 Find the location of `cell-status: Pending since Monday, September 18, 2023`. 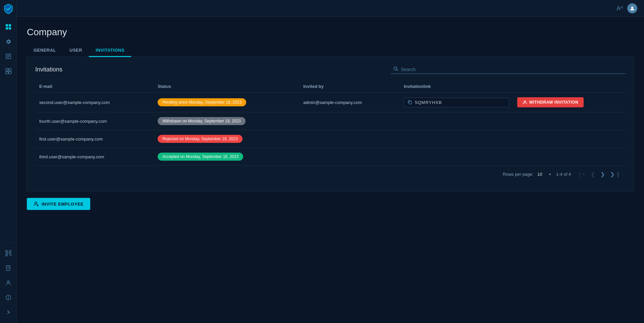

cell-status: Pending since Monday, September 18, 2023 is located at coordinates (226, 103).